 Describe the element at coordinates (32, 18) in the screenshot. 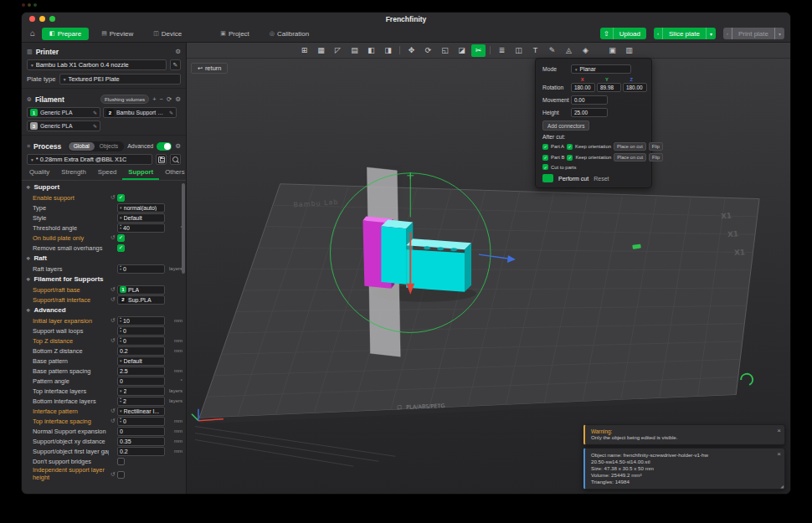

I see `close-window-button` at that location.